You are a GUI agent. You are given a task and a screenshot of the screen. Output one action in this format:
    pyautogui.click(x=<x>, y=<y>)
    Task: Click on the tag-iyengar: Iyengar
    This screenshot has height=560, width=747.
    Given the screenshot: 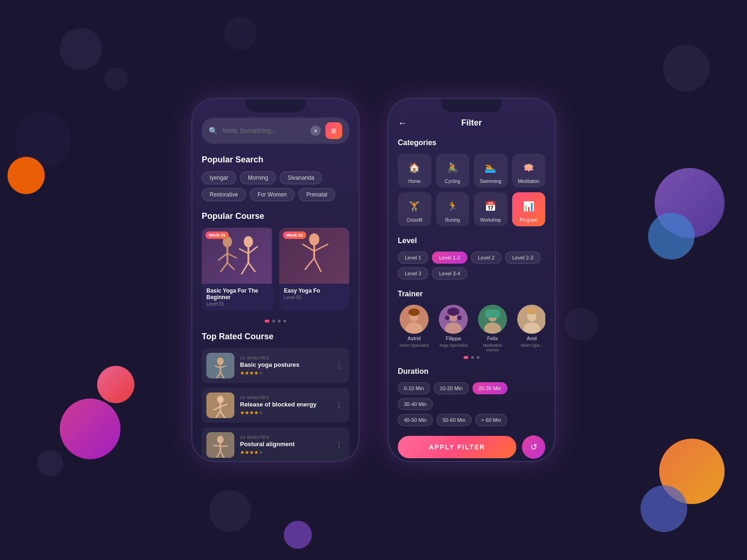 What is the action you would take?
    pyautogui.click(x=219, y=178)
    